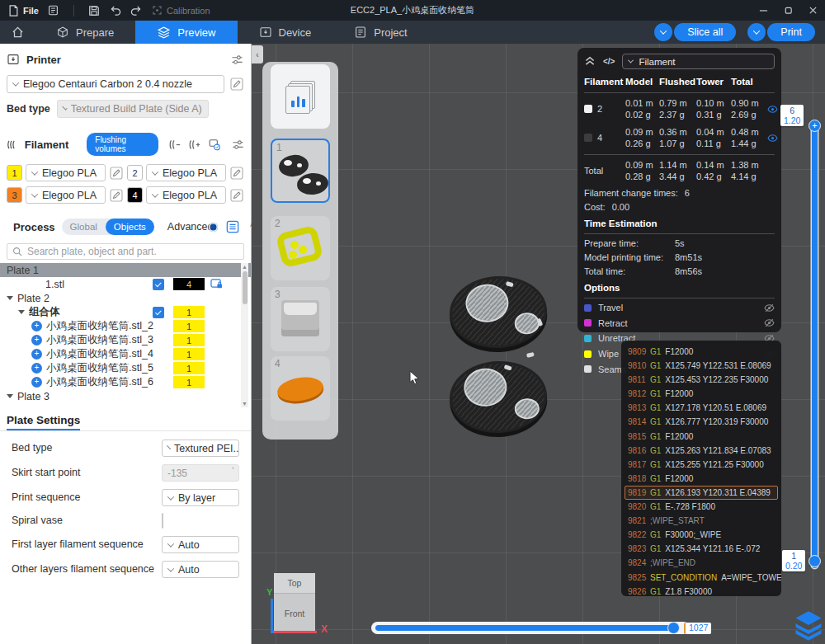  Describe the element at coordinates (195, 144) in the screenshot. I see `add-filament-icon` at that location.